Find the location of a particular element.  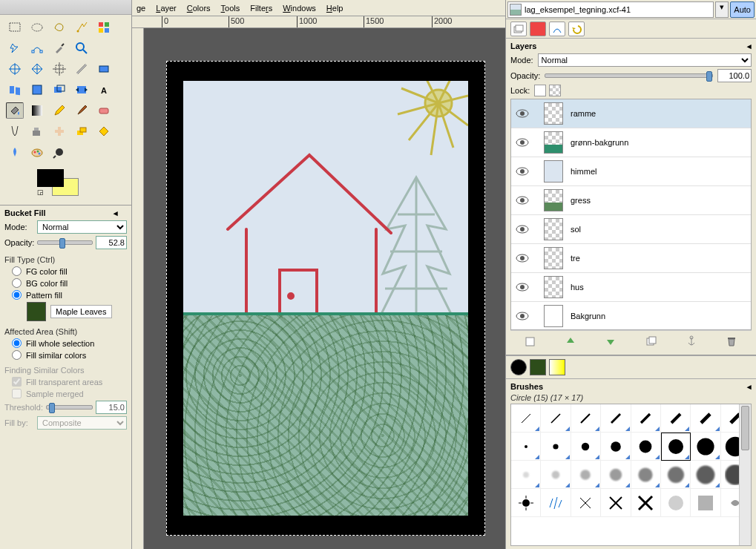

brush-tab is located at coordinates (519, 367).